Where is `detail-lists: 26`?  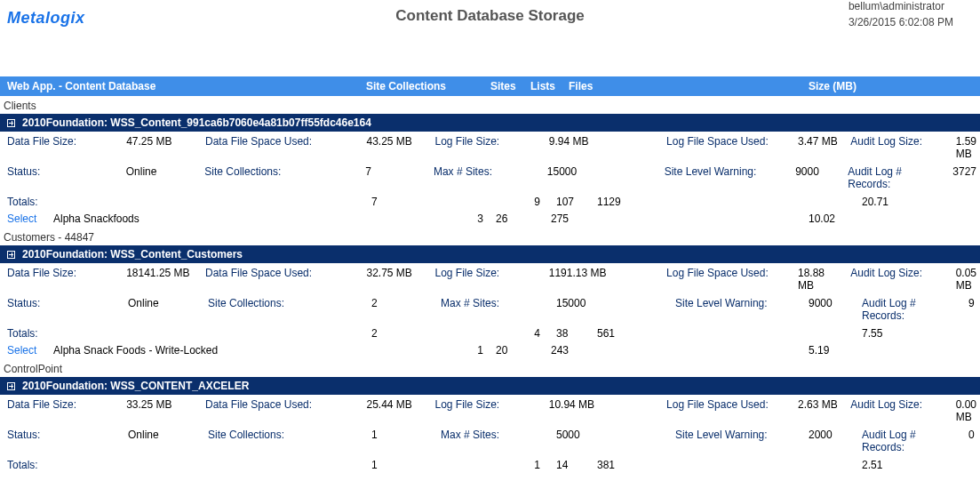 detail-lists: 26 is located at coordinates (523, 219).